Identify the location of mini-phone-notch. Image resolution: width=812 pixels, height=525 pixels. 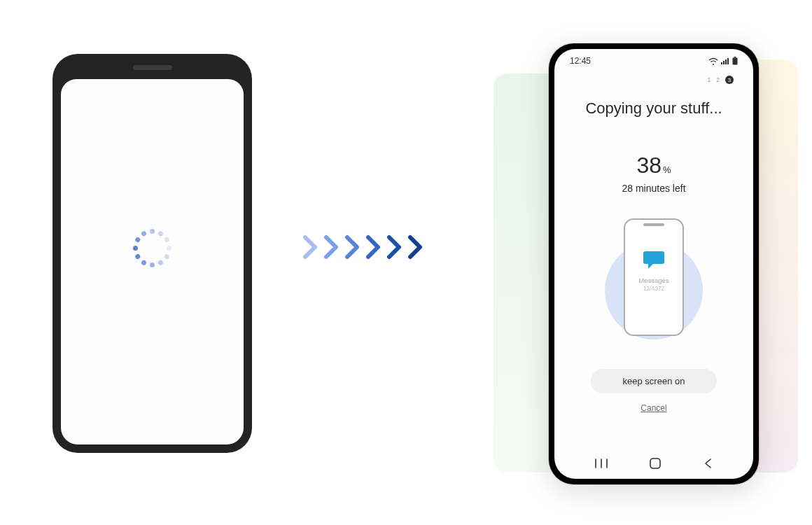
(654, 225).